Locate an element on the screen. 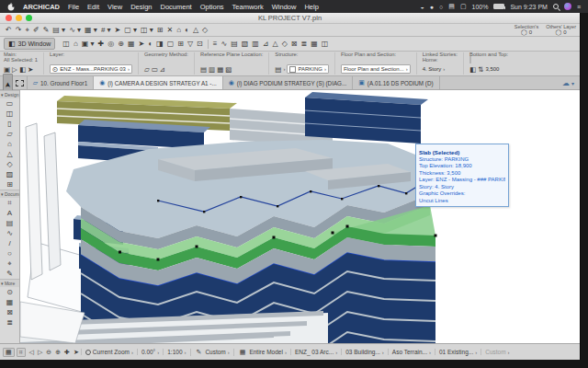 Image resolution: width=588 pixels, height=368 pixels. eye-icon: ⊙ is located at coordinates (55, 70).